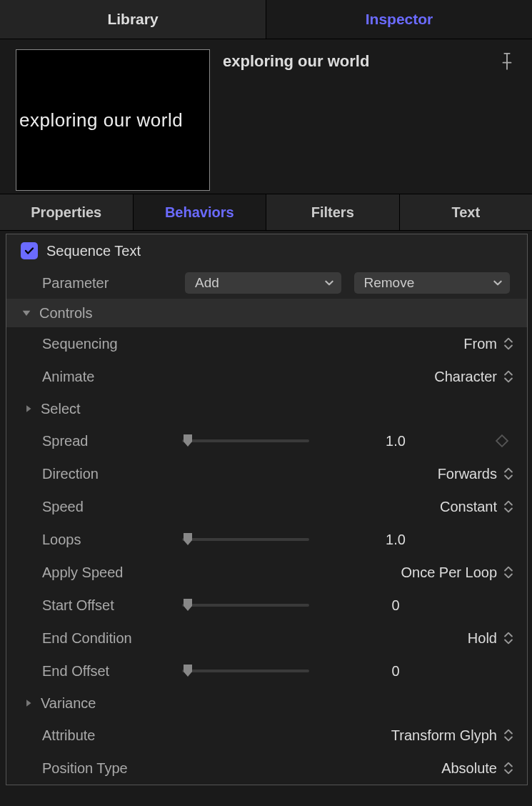  What do you see at coordinates (112, 769) in the screenshot?
I see `position-type-label: Position Type` at bounding box center [112, 769].